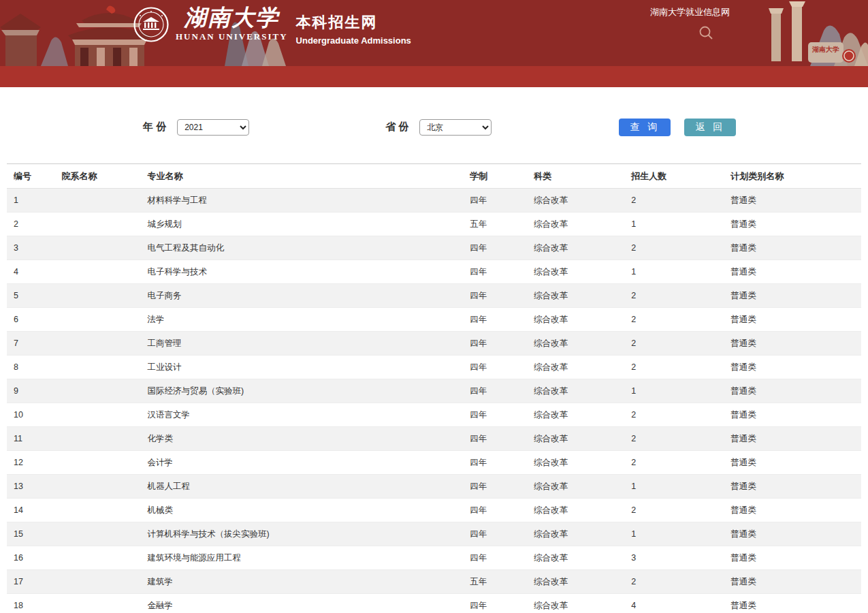 Image resolution: width=868 pixels, height=613 pixels. I want to click on table-row: 15计算机科学与技术（拔尖实验班)四年综合改革1普通类, so click(434, 534).